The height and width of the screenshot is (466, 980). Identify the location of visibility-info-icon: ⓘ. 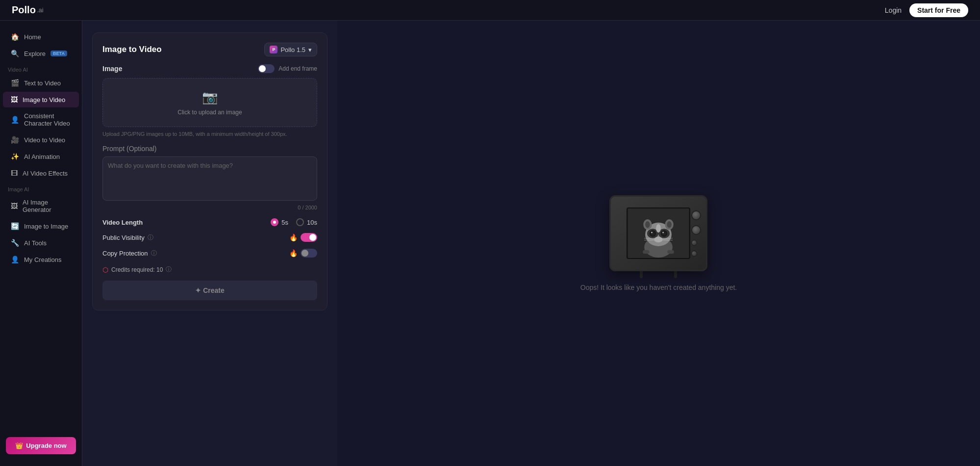
(151, 237).